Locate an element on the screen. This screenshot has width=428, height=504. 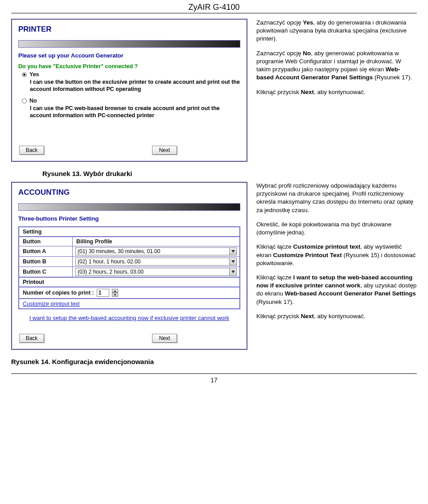
accounting-instructions: Wybrać profil rozliczeniowy odpowiadając… is located at coordinates (337, 266).